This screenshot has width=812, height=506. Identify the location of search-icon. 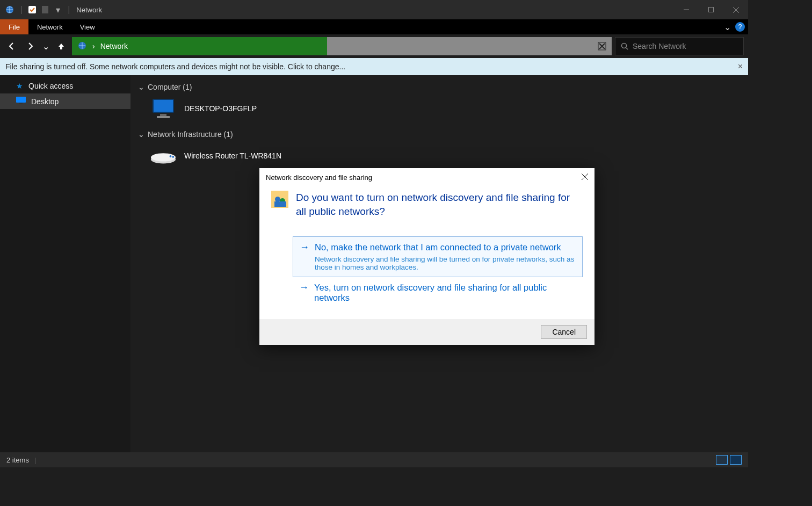
(625, 46).